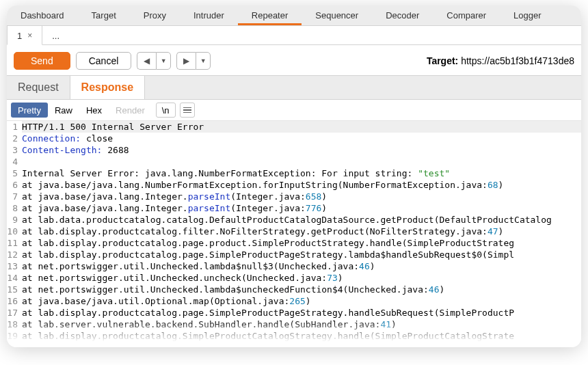 Image resolution: width=588 pixels, height=365 pixels. Describe the element at coordinates (294, 267) in the screenshot. I see `code-line: 13at net.portswigger.util.Unchecked.lamb…` at that location.